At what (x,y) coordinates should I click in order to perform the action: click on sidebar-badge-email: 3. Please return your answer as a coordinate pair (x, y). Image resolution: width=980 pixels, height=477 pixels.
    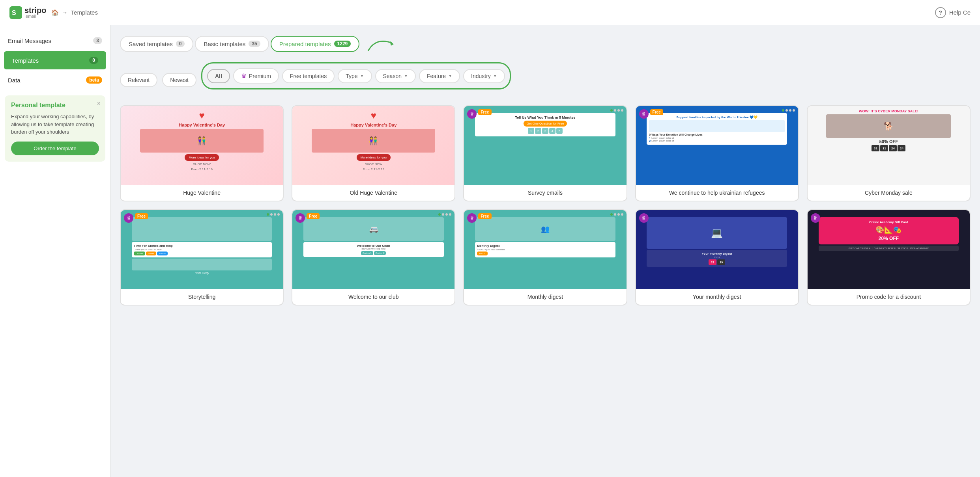
    Looking at the image, I should click on (98, 41).